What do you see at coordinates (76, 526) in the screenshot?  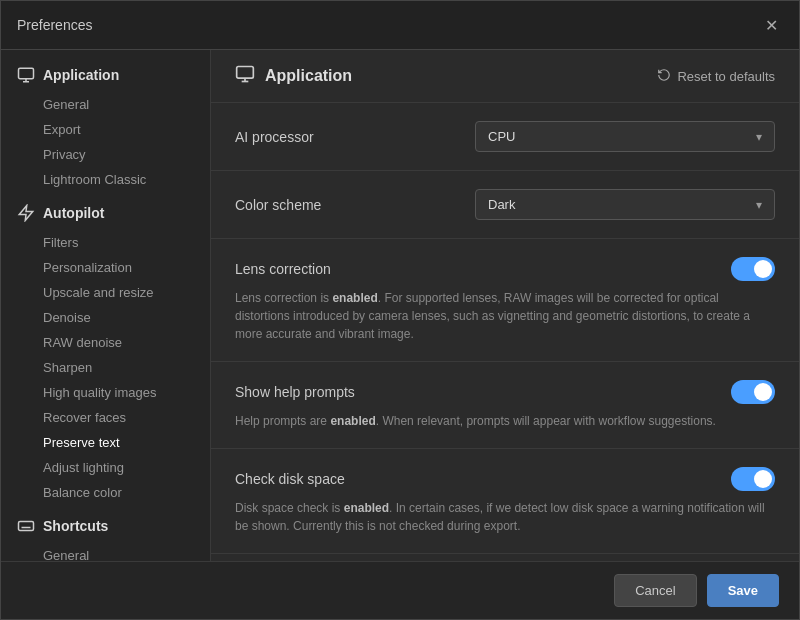 I see `sidebar-heading-shortcuts-label: Shortcuts` at bounding box center [76, 526].